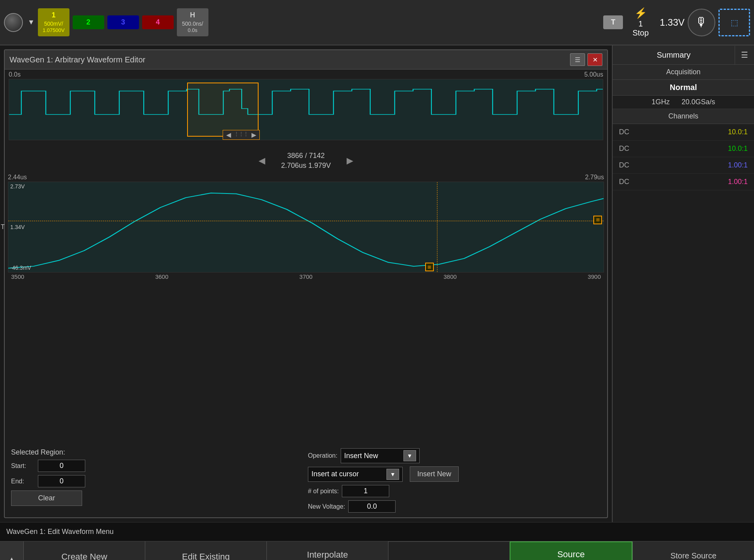 The width and height of the screenshot is (754, 560). I want to click on status-bar: WaveGen 1: Edit Waveform Menu, so click(377, 532).